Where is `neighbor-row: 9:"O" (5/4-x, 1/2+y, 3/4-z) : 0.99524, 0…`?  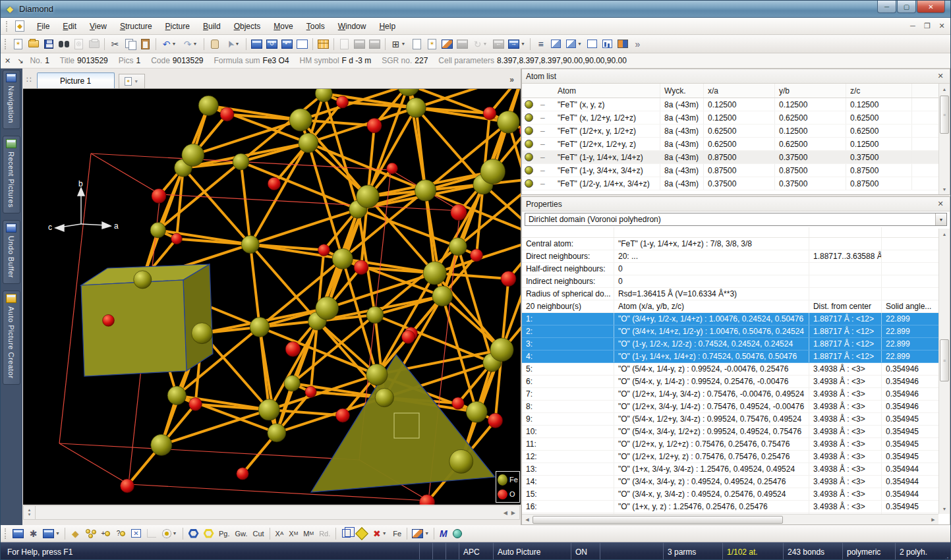
neighbor-row: 9:"O" (5/4-x, 1/2+y, 3/4-z) : 0.99524, 0… is located at coordinates (730, 419).